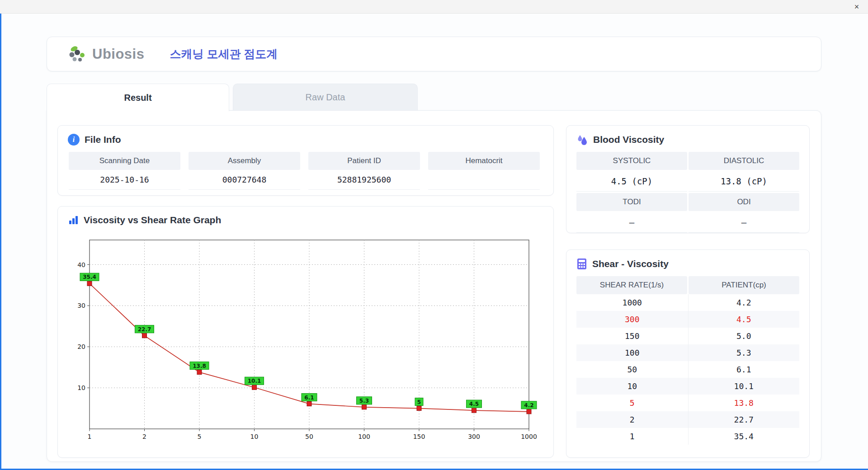 Image resolution: width=868 pixels, height=470 pixels. Describe the element at coordinates (125, 161) in the screenshot. I see `field-label: Scanning Date` at that location.